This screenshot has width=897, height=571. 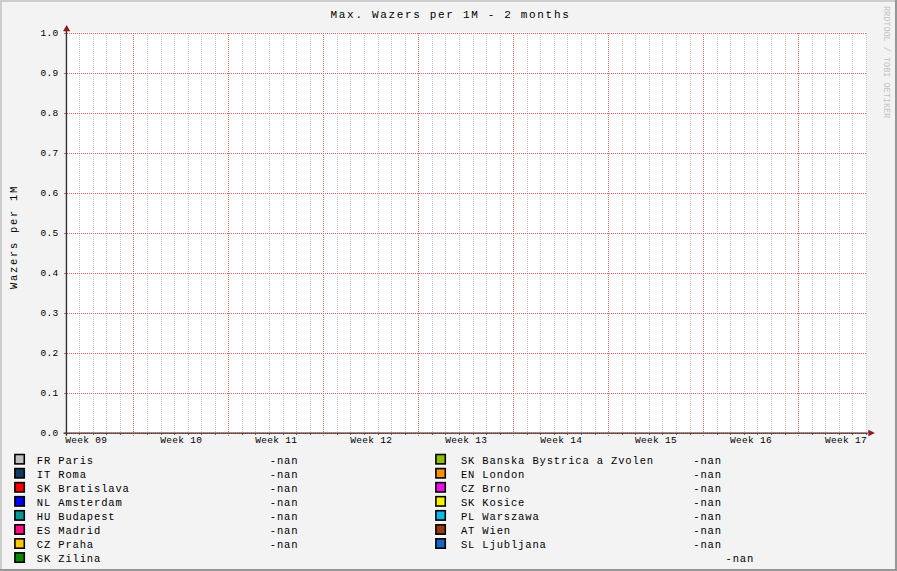 I want to click on svg-text: 0.2, so click(x=49, y=354).